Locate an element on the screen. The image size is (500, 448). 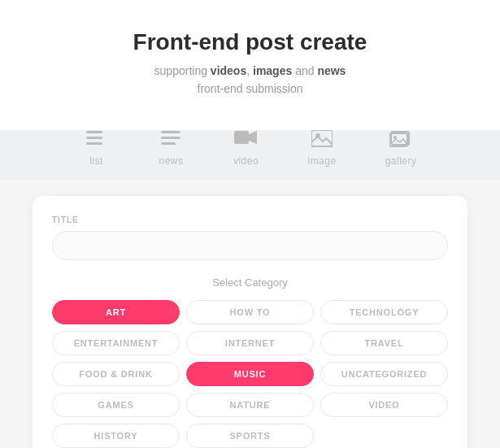
tab-video-label: video is located at coordinates (246, 161).